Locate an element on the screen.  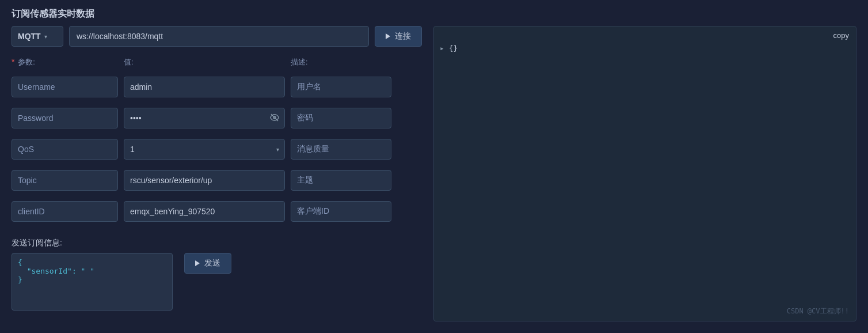
url-input is located at coordinates (219, 36).